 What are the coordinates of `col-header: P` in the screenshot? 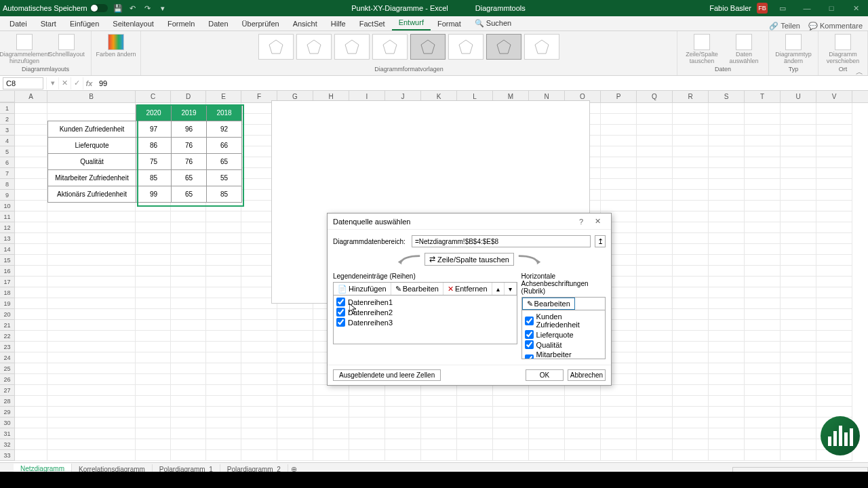 It's located at (618, 96).